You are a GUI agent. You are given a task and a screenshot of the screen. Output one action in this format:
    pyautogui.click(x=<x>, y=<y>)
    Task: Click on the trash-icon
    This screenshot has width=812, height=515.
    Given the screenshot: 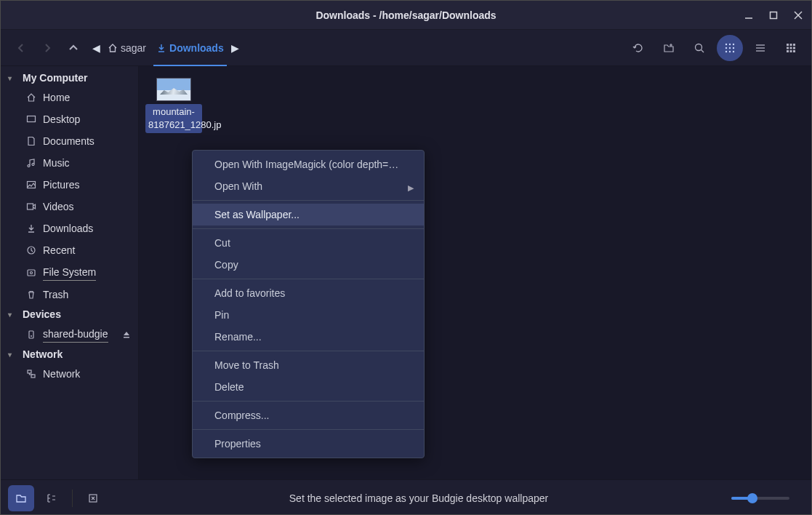 What is the action you would take?
    pyautogui.click(x=31, y=295)
    